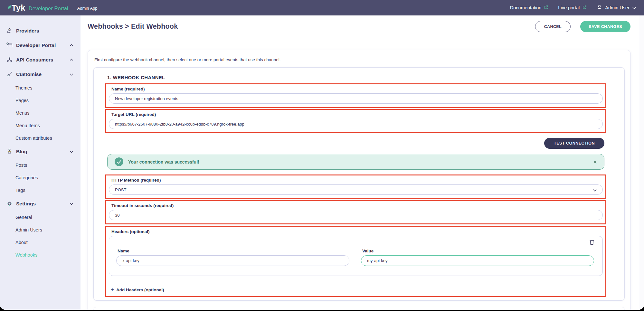 This screenshot has width=644, height=311. I want to click on header-value-label: Value, so click(478, 251).